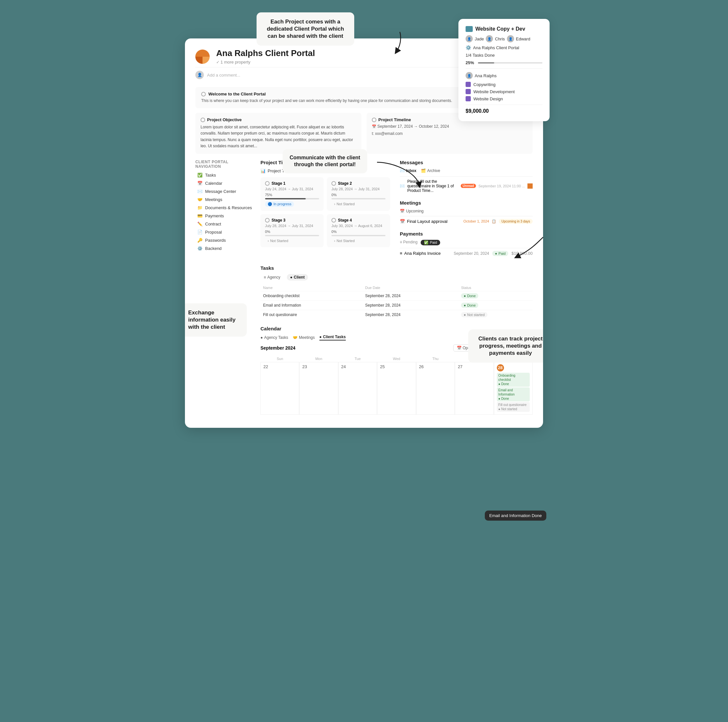  I want to click on tasks-section-title: Tasks, so click(396, 268).